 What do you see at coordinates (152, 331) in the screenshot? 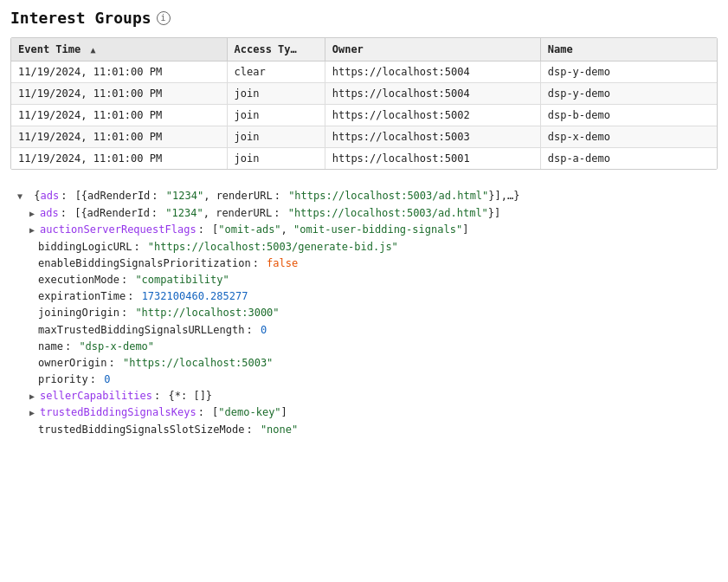
I see `json-max-trusted-content: maxTrustedBiddingSignalsURLLength: 0` at bounding box center [152, 331].